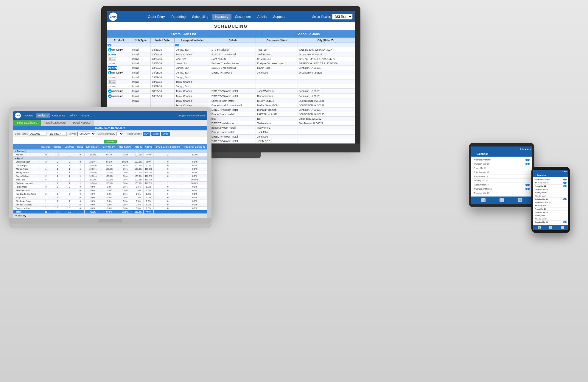  Describe the element at coordinates (110, 142) in the screenshot. I see `submit-button: Submit` at that location.